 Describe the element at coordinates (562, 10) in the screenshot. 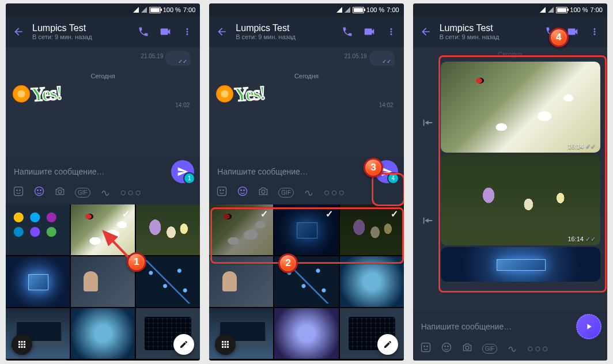

I see `battery-icon` at that location.